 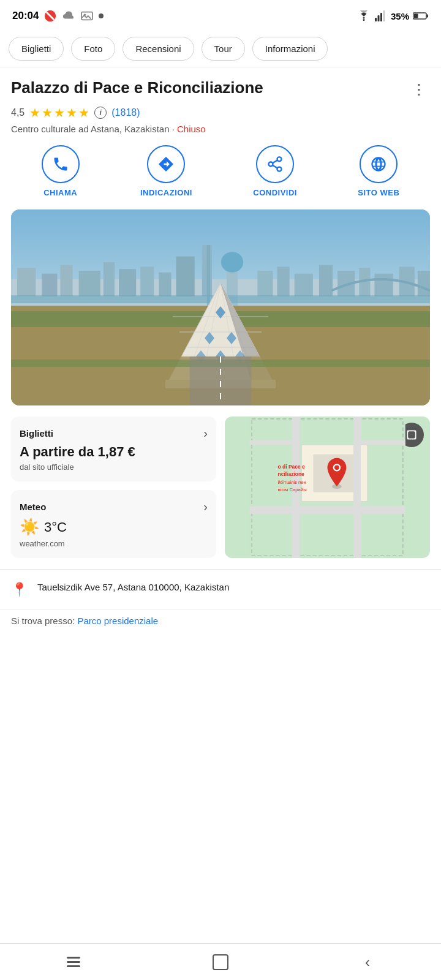 What do you see at coordinates (206, 434) in the screenshot?
I see `biglietti-arrow: ›` at bounding box center [206, 434].